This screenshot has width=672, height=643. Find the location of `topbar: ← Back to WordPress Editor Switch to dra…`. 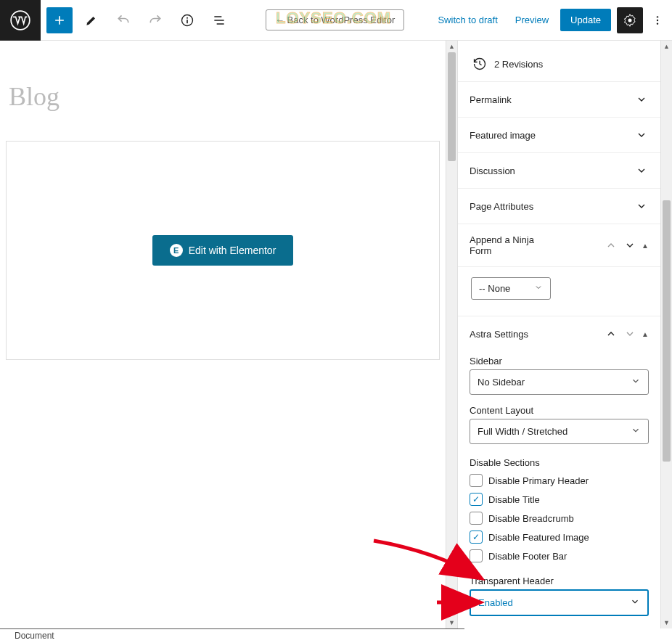

topbar: ← Back to WordPress Editor Switch to dra… is located at coordinates (336, 20).